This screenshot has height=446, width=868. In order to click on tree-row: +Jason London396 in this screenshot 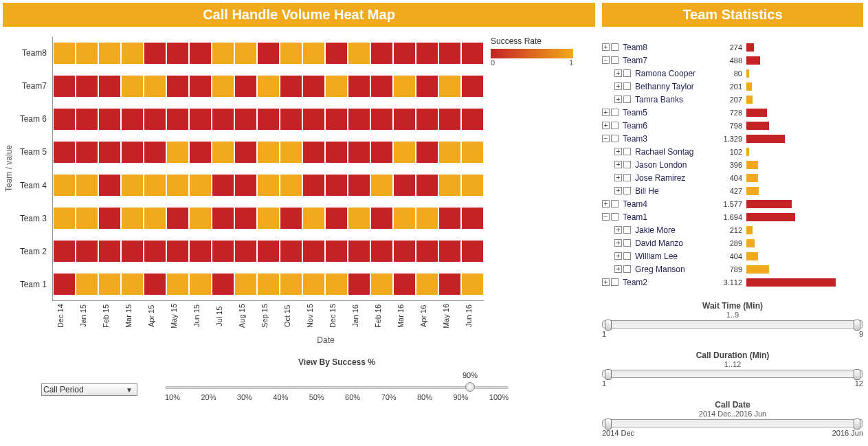, I will do `click(739, 165)`.